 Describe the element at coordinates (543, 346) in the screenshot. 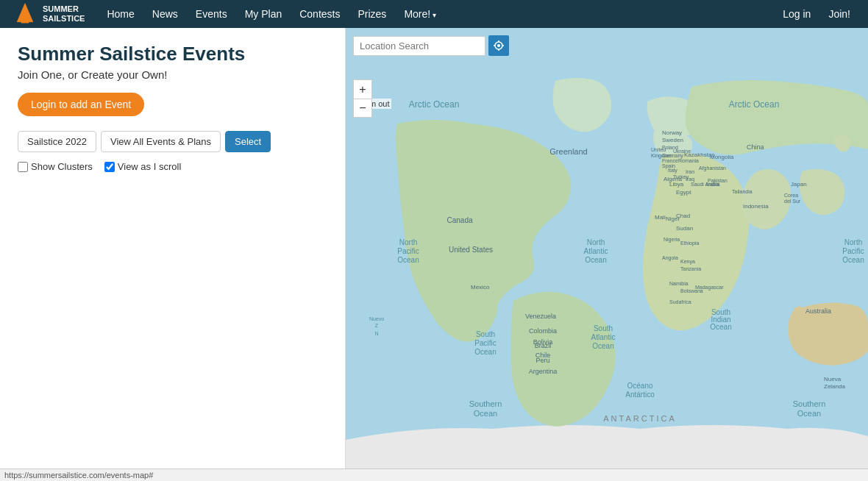

I see `svg-text: Brazil` at that location.